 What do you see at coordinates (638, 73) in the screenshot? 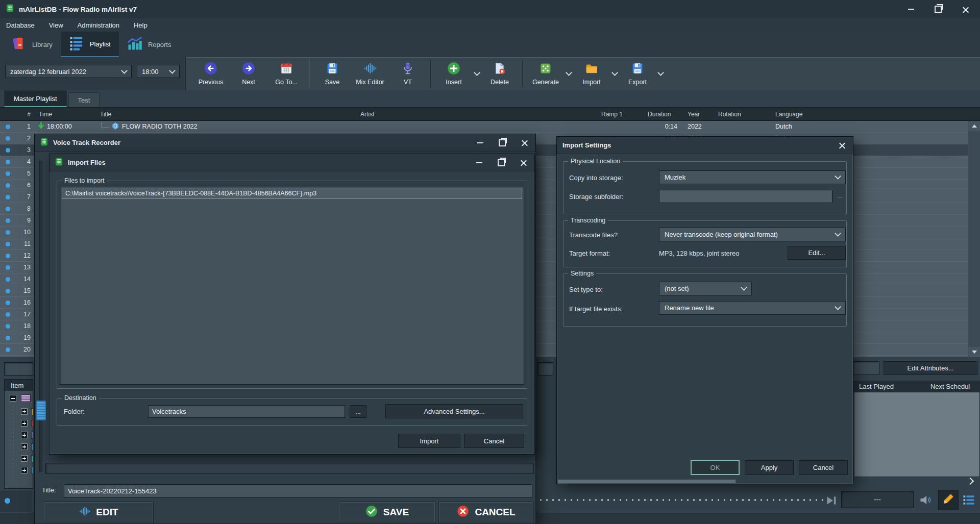
I see `toolbar-button-export: Export` at bounding box center [638, 73].